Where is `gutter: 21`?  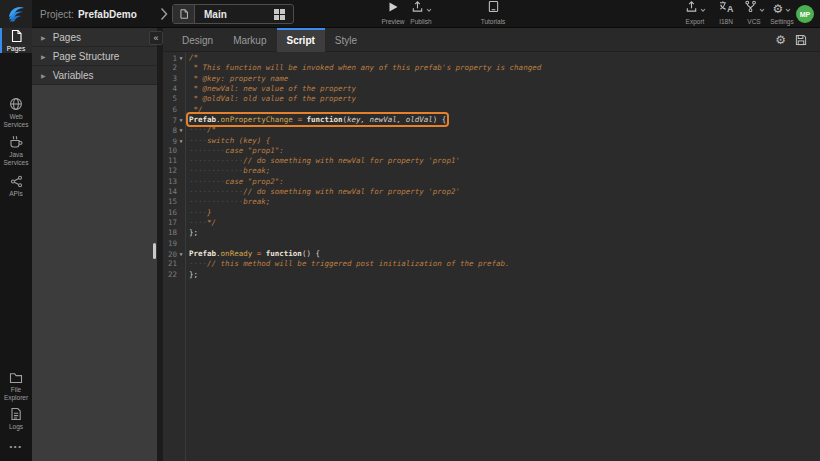
gutter: 21 is located at coordinates (174, 264).